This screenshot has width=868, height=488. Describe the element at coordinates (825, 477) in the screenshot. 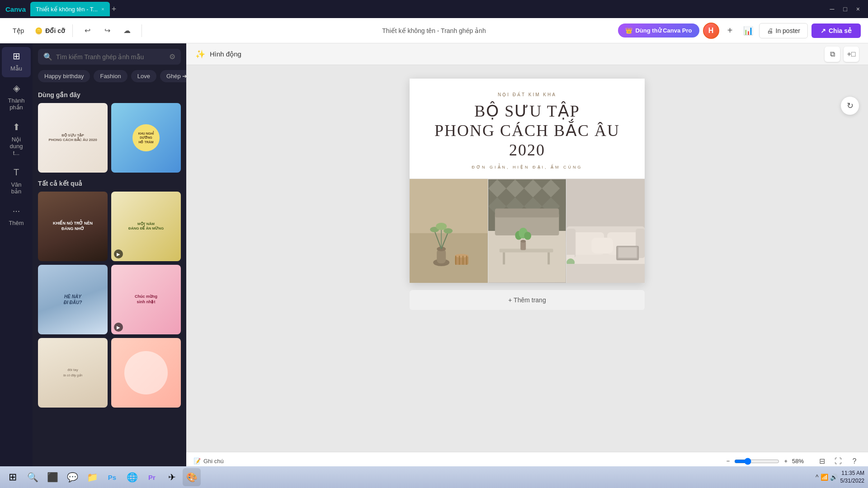

I see `taskbar-network-icon: 📶` at that location.